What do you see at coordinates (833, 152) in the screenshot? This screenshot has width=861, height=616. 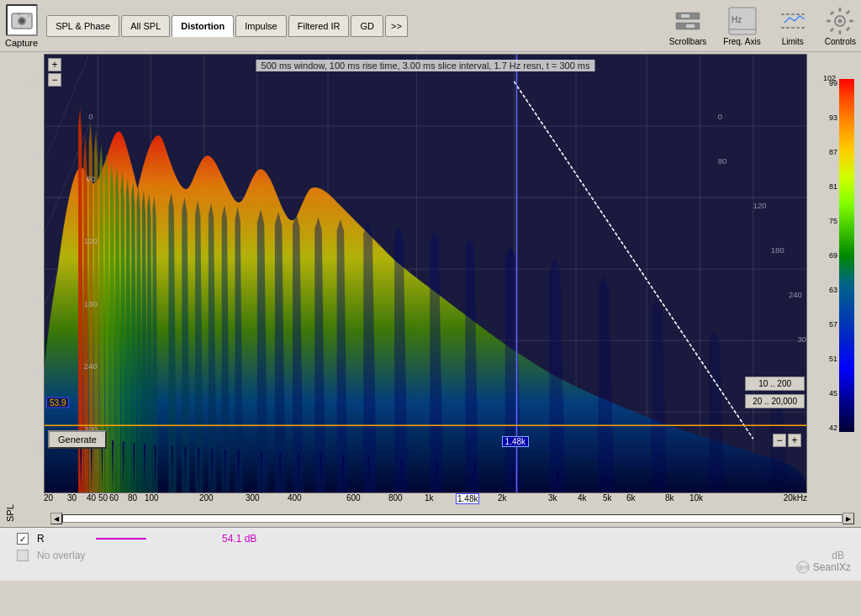 I see `color-label-87: 87` at bounding box center [833, 152].